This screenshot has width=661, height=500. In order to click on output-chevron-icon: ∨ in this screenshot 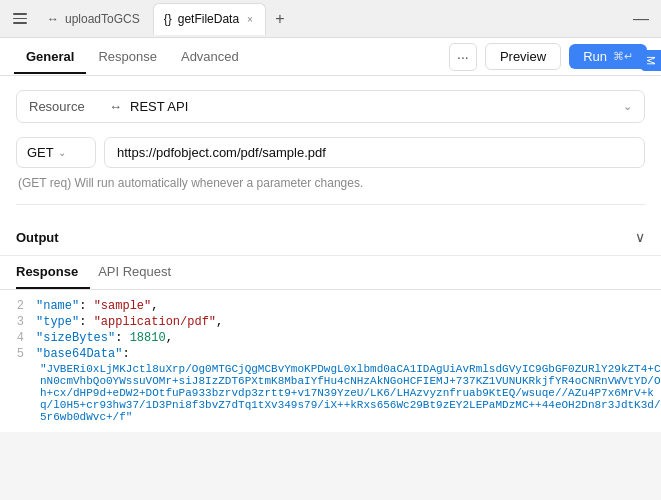, I will do `click(640, 237)`.